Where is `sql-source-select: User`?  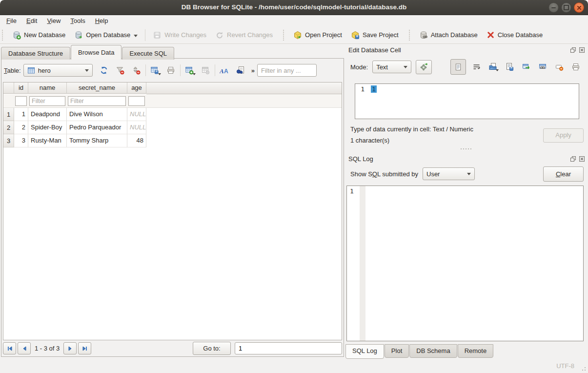 sql-source-select: User is located at coordinates (449, 174).